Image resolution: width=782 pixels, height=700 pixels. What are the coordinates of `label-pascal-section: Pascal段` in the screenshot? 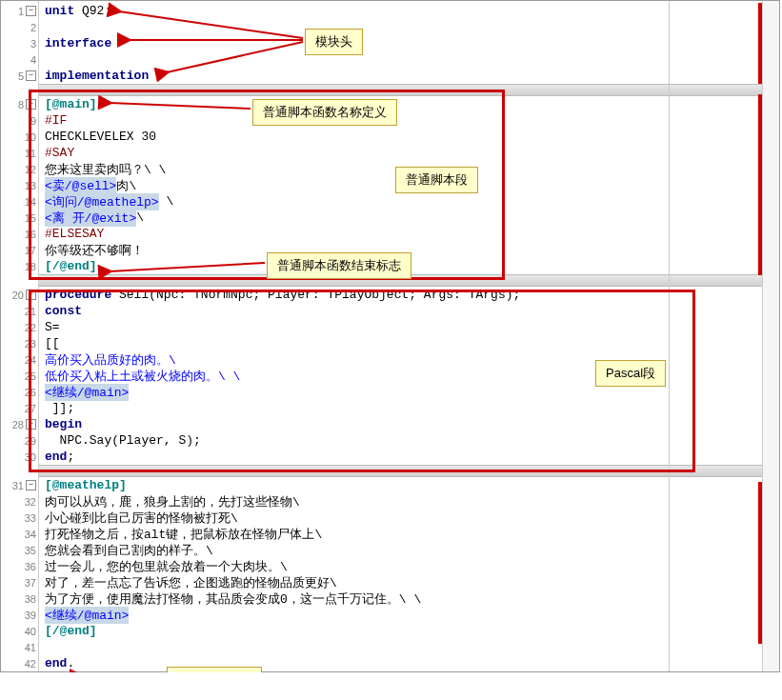 It's located at (631, 373).